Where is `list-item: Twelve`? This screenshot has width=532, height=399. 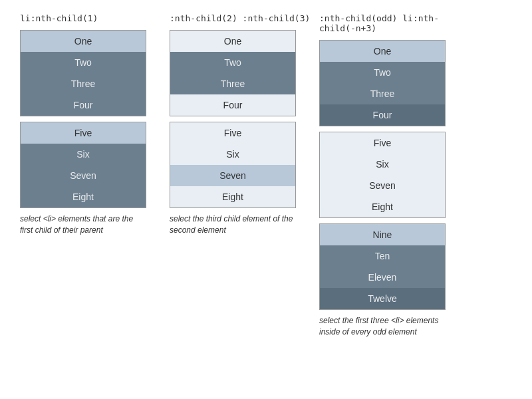
list-item: Twelve is located at coordinates (382, 299).